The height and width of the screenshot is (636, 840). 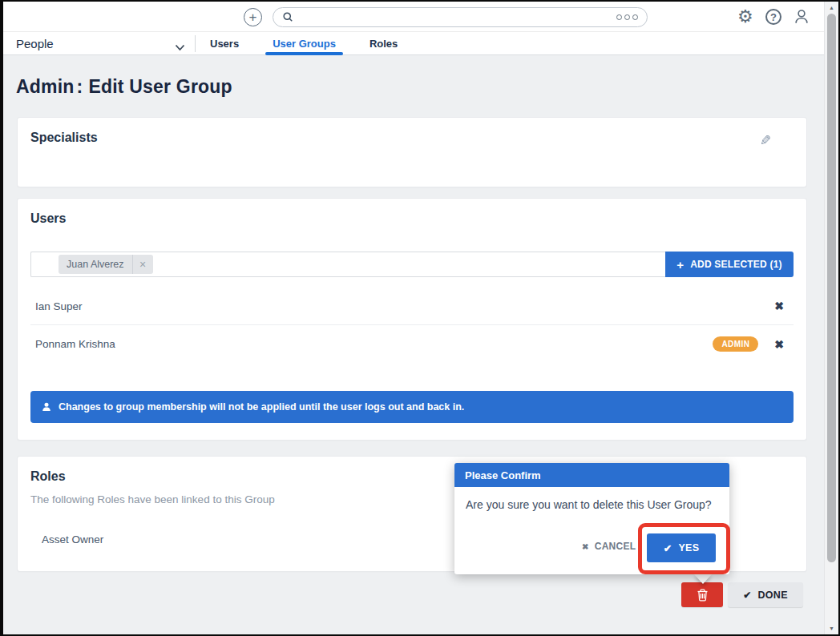 I want to click on module-selector: People, so click(x=98, y=43).